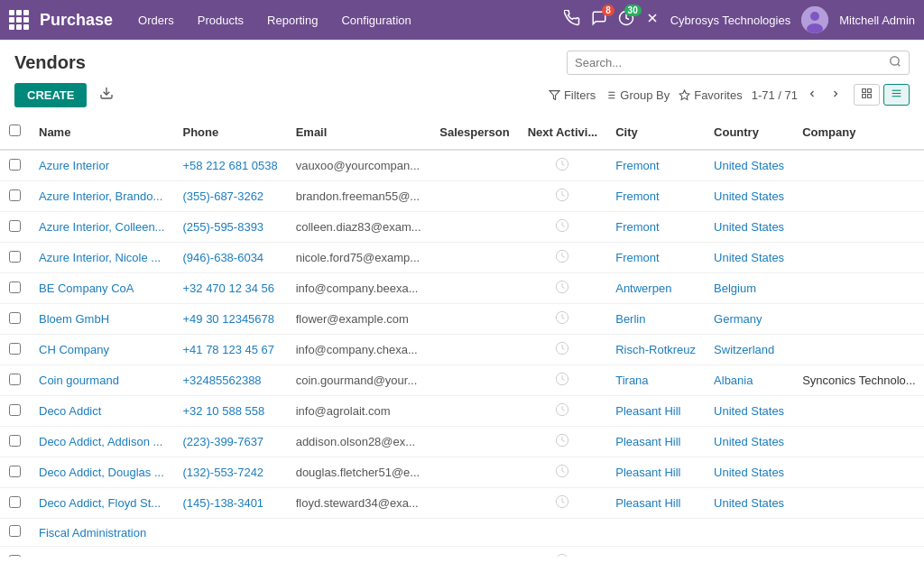 This screenshot has height=563, width=924. I want to click on vendor-city: Tirana, so click(655, 381).